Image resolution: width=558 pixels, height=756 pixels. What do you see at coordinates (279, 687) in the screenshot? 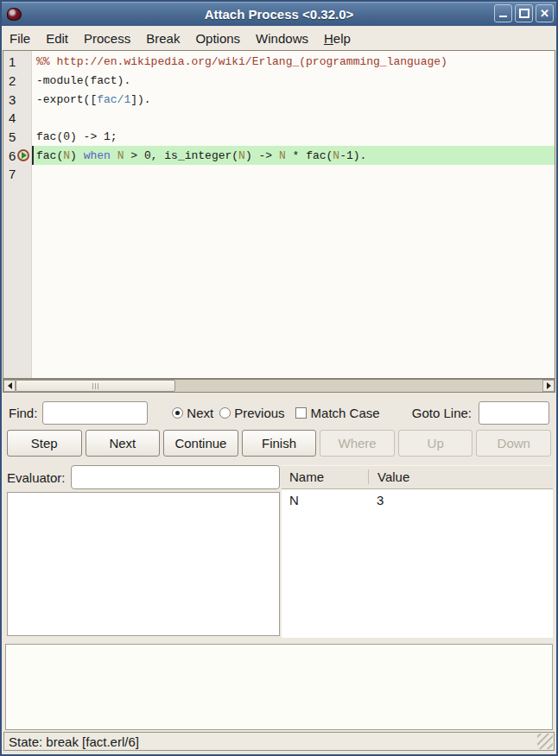
I see `trace-output` at bounding box center [279, 687].